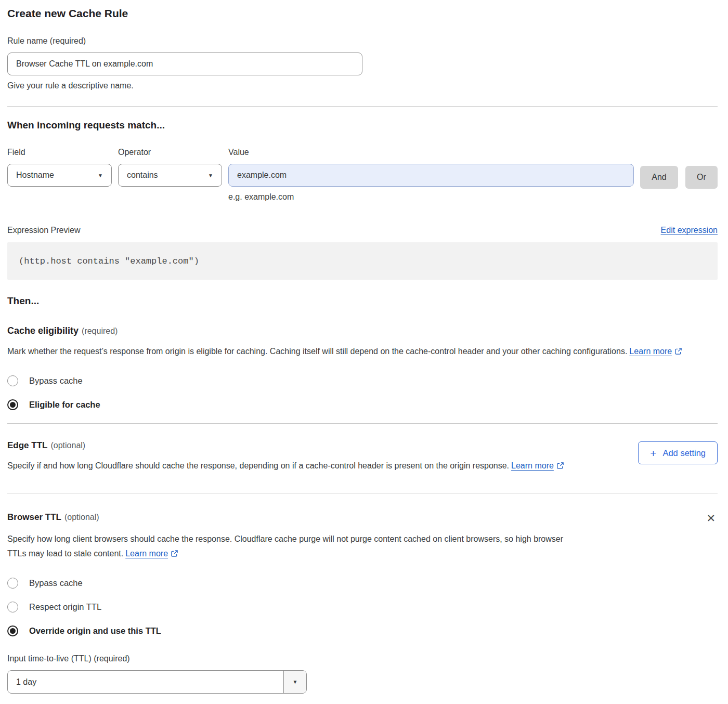  I want to click on rule-name-section: Rule name (required) Give your rule a de…, so click(362, 63).